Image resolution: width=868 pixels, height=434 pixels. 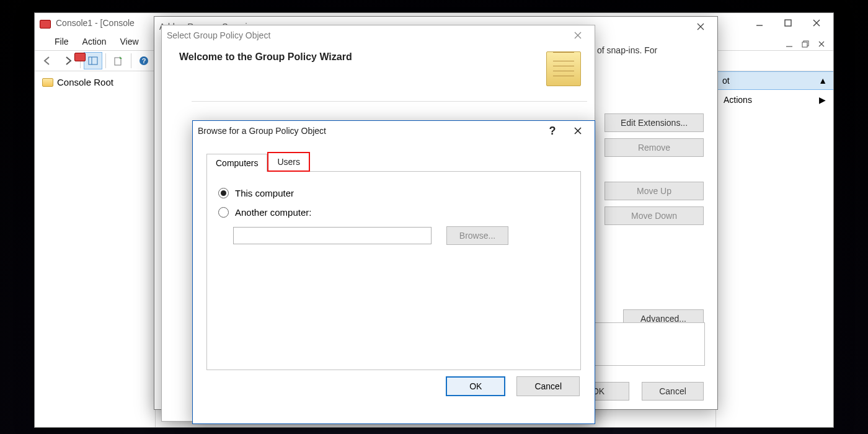 I want to click on wizard-title: Select Group Policy Object, so click(x=218, y=35).